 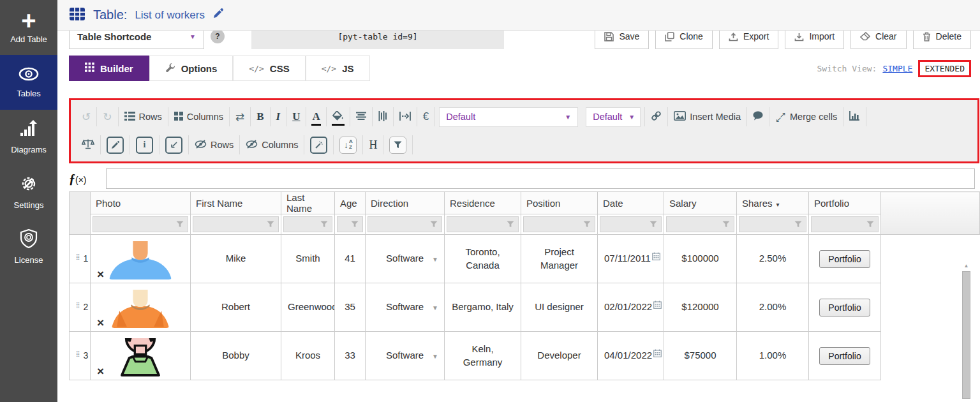 What do you see at coordinates (191, 68) in the screenshot?
I see `tab-options: Options` at bounding box center [191, 68].